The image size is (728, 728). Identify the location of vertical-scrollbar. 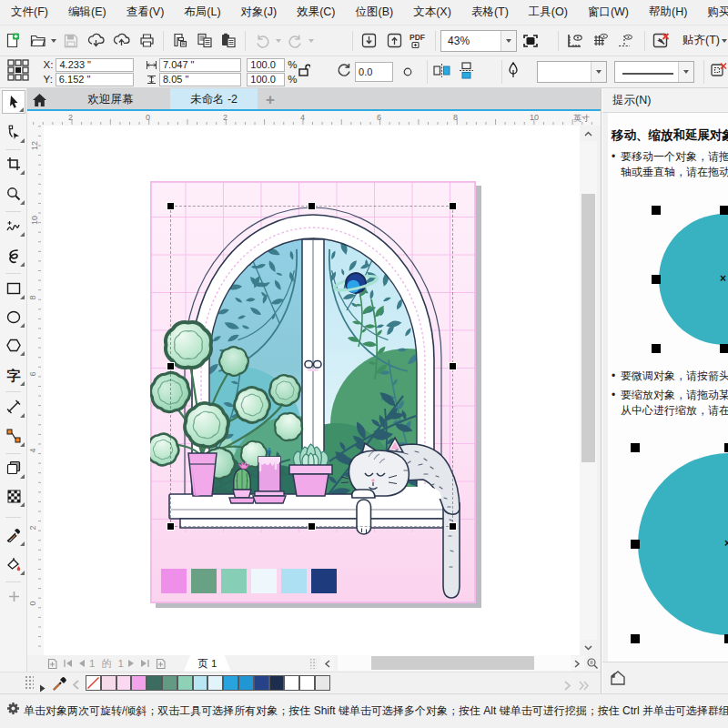
(588, 390).